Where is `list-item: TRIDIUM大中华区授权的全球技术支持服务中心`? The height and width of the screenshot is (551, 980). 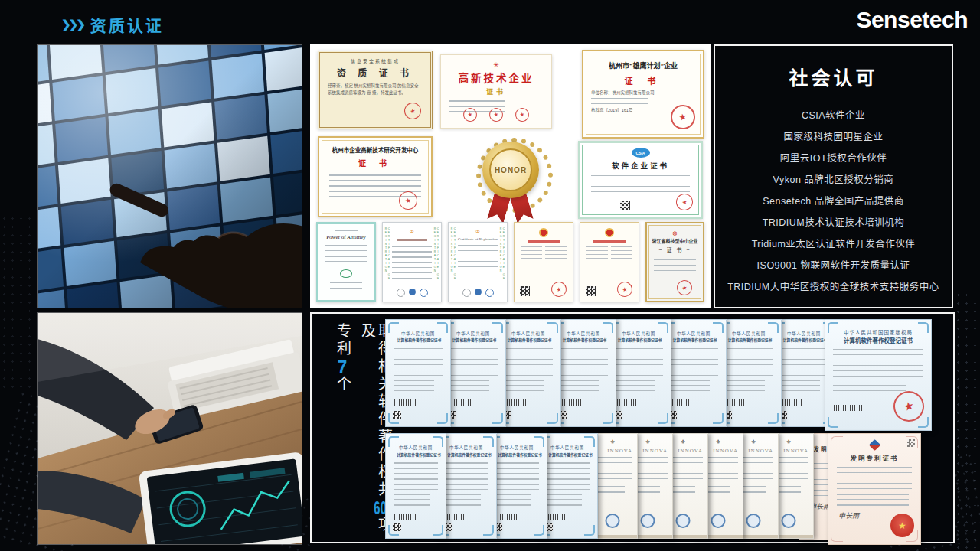
list-item: TRIDIUM大中华区授权的全球技术支持服务中心 is located at coordinates (833, 286).